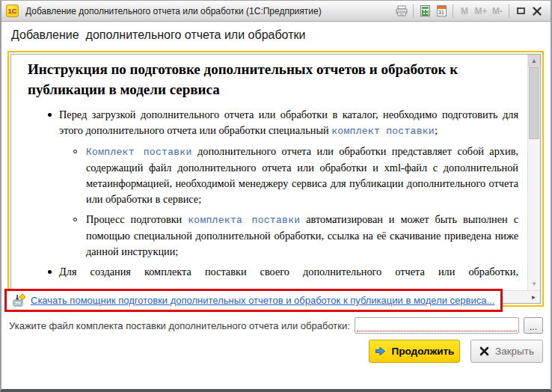  I want to click on calendar-icon: 31, so click(441, 11).